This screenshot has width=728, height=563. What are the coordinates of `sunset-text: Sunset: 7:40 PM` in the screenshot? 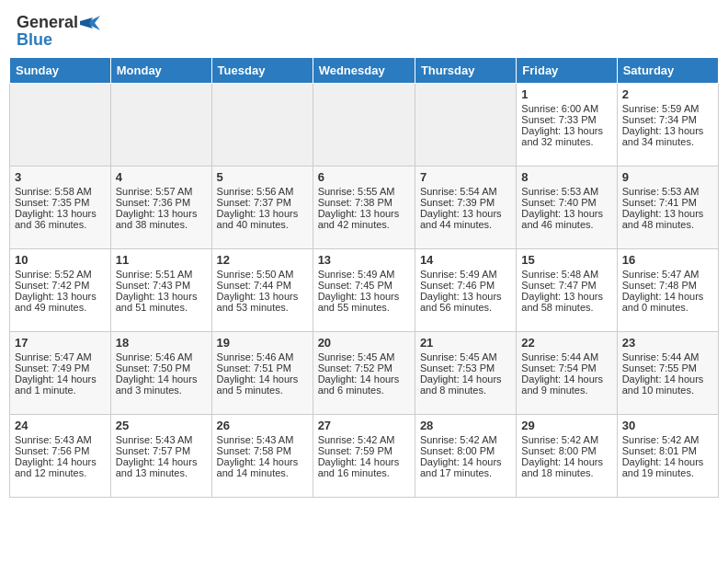 It's located at (566, 202).